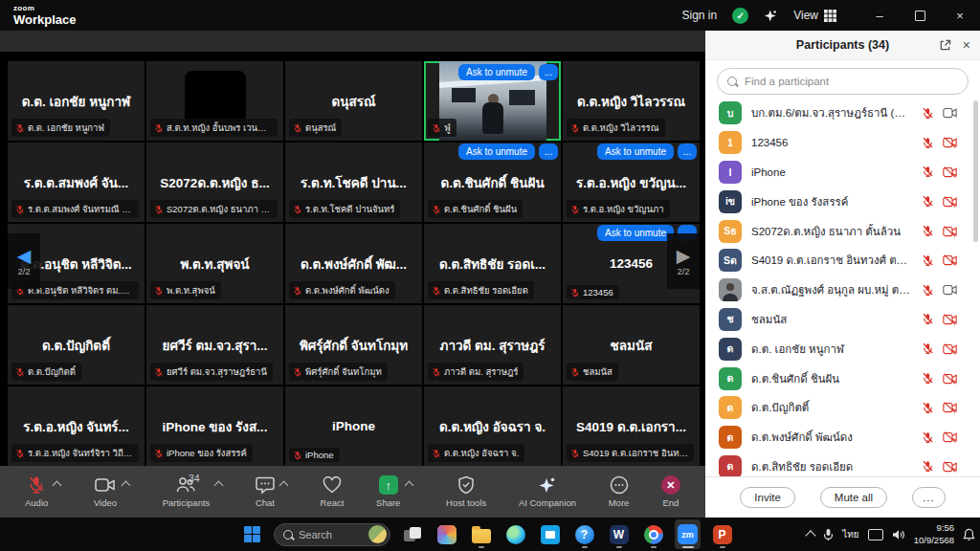 This screenshot has height=551, width=980. Describe the element at coordinates (547, 492) in the screenshot. I see `ai-companion-button: AI Companion` at that location.